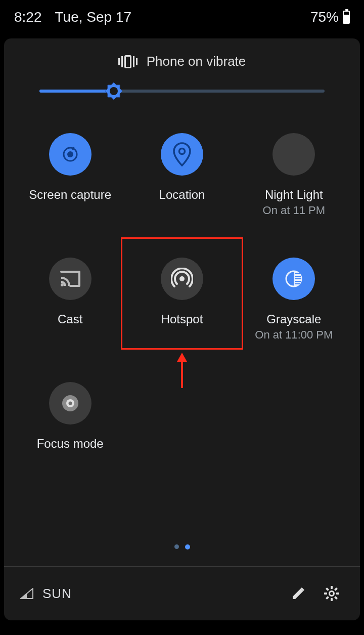 The width and height of the screenshot is (364, 635). Describe the element at coordinates (160, 594) in the screenshot. I see `carrier-label: SUN` at that location.